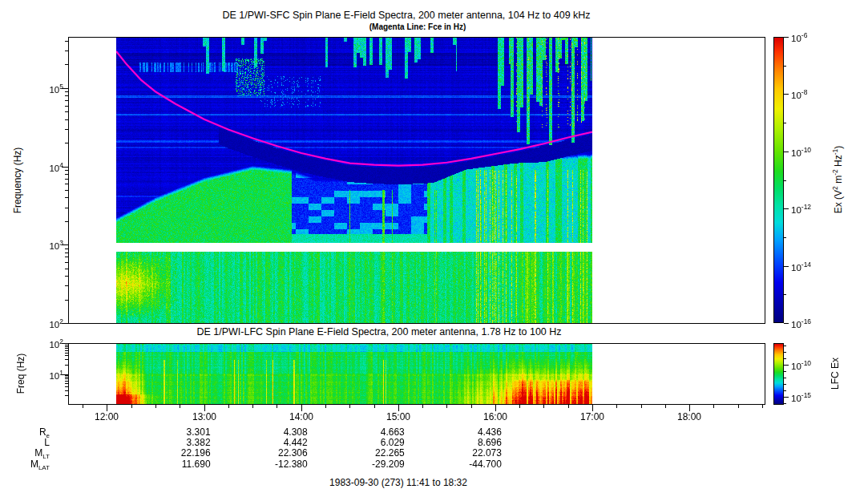 This screenshot has height=497, width=868. I want to click on lfc-colorbar, so click(779, 374).